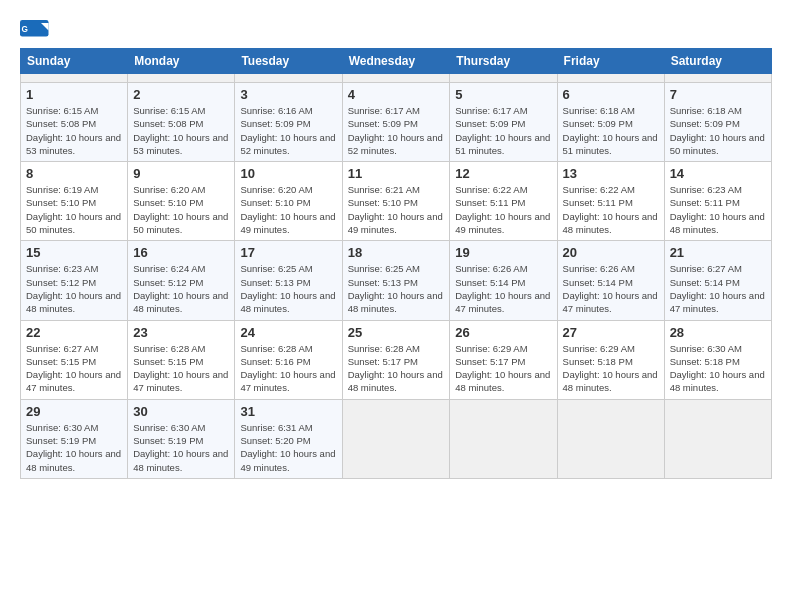 This screenshot has width=792, height=612. I want to click on calendar-cell-29: 29Sunrise: 6:30 AMSunset: 5:19 PMDayligh…, so click(74, 438).